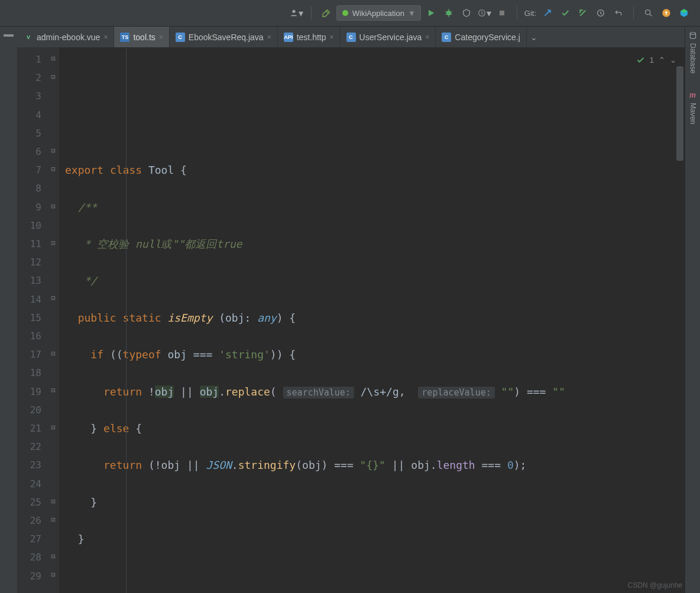 The image size is (700, 593). What do you see at coordinates (565, 13) in the screenshot?
I see `git-commit-icon` at bounding box center [565, 13].